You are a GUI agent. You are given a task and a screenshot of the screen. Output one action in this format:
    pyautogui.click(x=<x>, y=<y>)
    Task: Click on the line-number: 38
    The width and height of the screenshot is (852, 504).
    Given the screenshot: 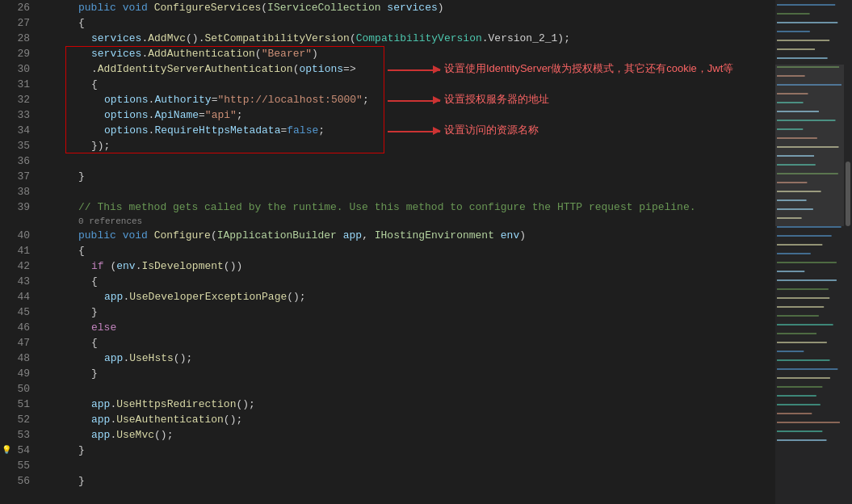 What is the action you would take?
    pyautogui.click(x=18, y=192)
    